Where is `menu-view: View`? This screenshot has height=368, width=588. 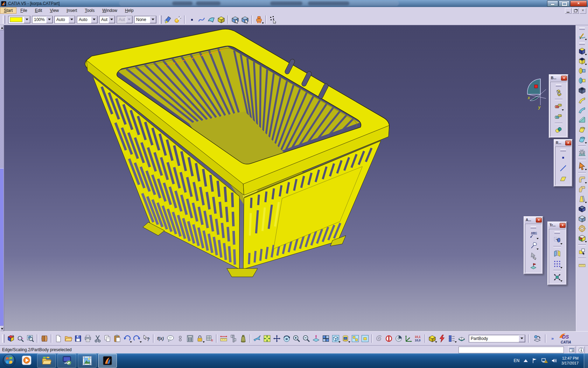
menu-view: View is located at coordinates (54, 11).